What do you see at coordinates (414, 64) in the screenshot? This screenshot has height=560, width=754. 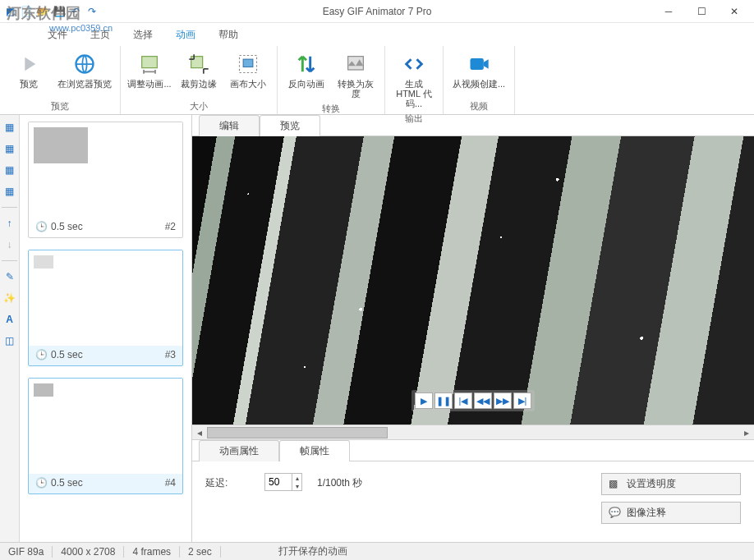 I see `html-icon` at bounding box center [414, 64].